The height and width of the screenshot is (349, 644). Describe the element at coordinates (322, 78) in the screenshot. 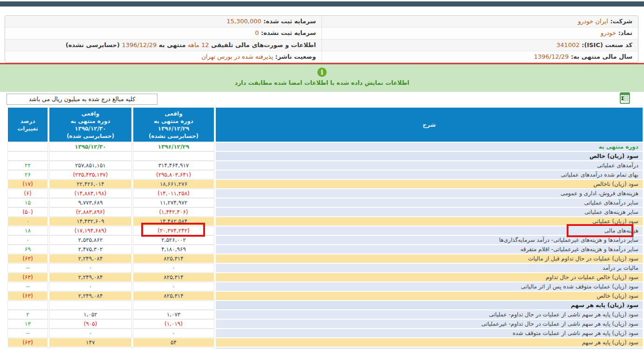

I see `signature-match-banner: i اطلاعات نمایش داده شده با اطلاعات امضا…` at that location.